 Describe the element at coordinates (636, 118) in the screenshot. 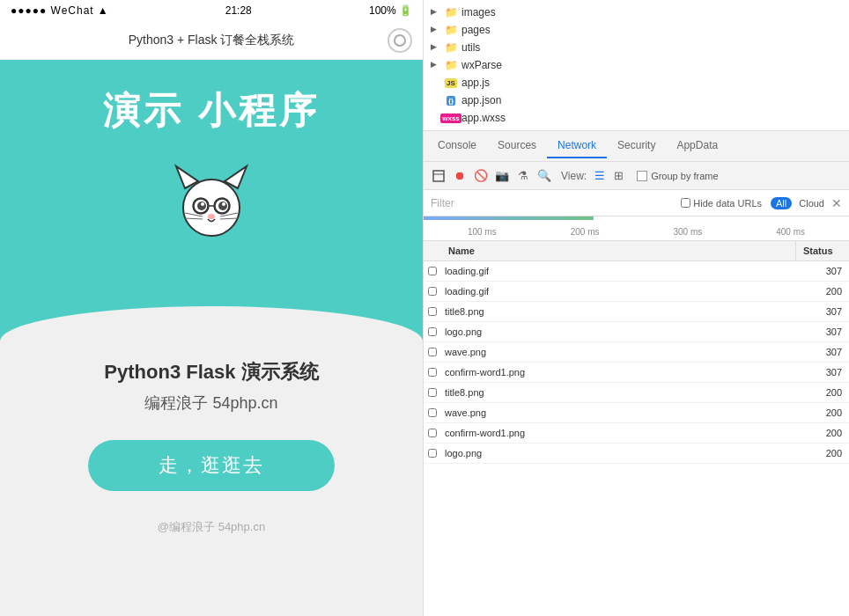

I see `tree-item-appwxss: ▶ wxss app.wxss` at that location.